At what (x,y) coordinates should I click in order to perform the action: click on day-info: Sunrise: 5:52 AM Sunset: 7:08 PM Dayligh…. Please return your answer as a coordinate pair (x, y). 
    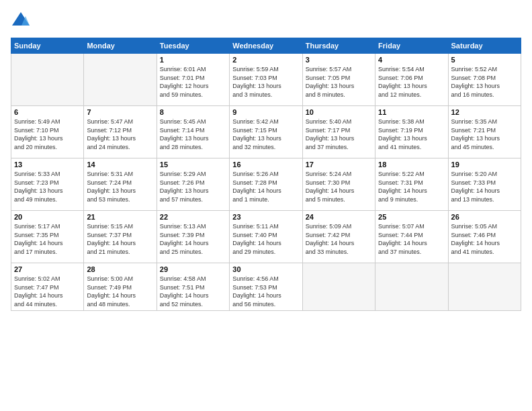
    Looking at the image, I should click on (485, 82).